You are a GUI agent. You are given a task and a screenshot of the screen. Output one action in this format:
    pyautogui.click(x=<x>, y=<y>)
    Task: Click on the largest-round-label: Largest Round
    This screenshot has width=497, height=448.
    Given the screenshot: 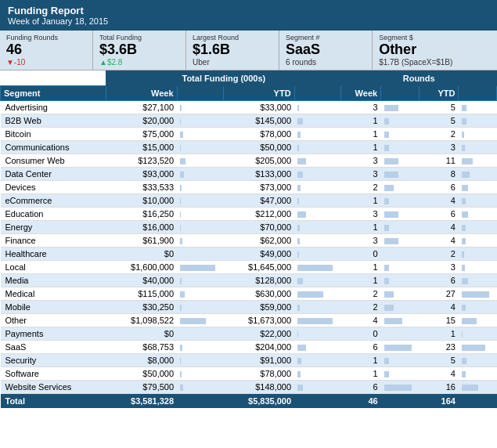 What is the action you would take?
    pyautogui.click(x=232, y=38)
    